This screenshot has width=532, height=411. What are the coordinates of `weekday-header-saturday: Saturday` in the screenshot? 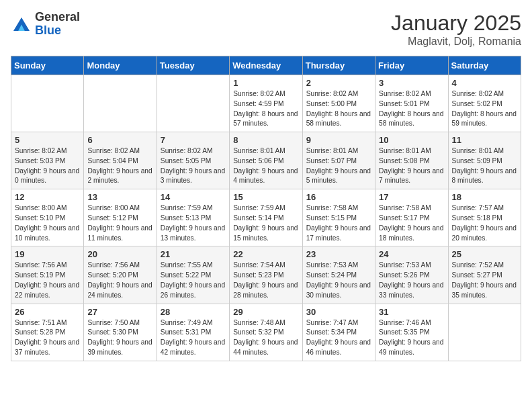 It's located at (484, 66).